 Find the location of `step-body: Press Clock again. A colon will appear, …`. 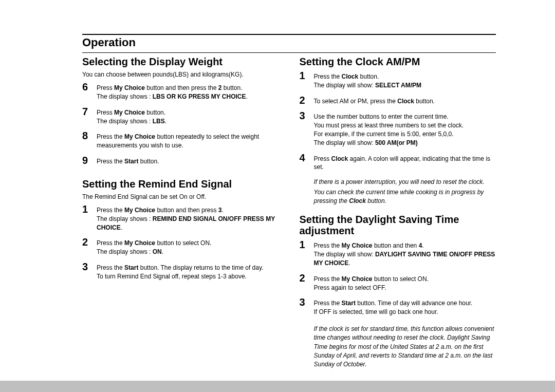

step-body: Press Clock again. A colon will appear, … is located at coordinates (405, 165).